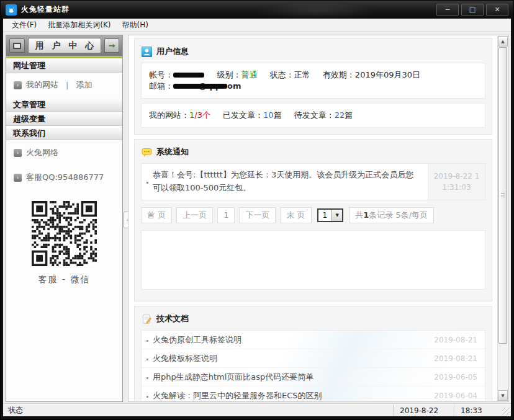  What do you see at coordinates (65, 66) in the screenshot?
I see `sidebar-section-url: 网址管理` at bounding box center [65, 66].